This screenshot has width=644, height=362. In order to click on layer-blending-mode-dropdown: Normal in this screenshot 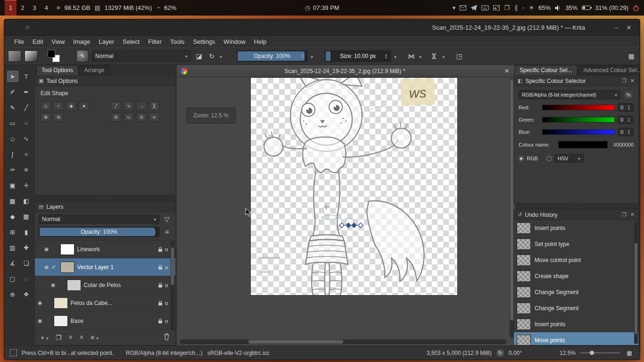, I will do `click(99, 219)`.